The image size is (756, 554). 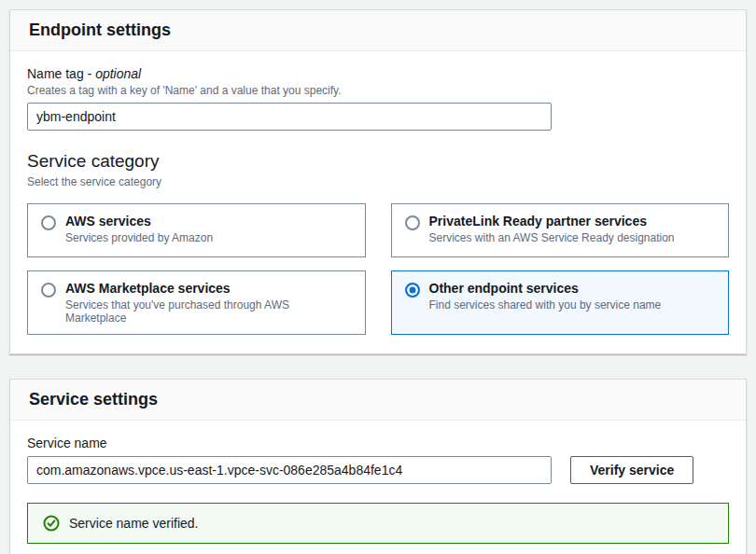 What do you see at coordinates (209, 288) in the screenshot?
I see `tile-label: AWS Marketplace services` at bounding box center [209, 288].